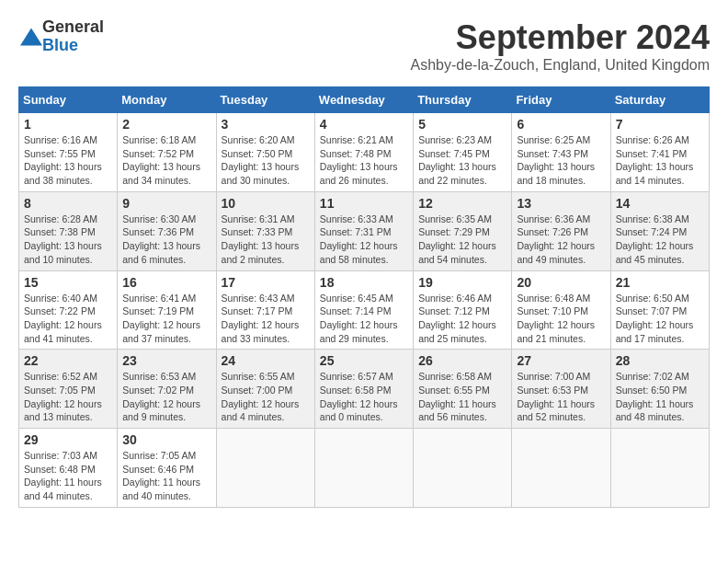 The width and height of the screenshot is (728, 563). What do you see at coordinates (364, 231) in the screenshot?
I see `table-row: 11Sunrise: 6:33 AM Sunset: 7:31 PM Dayli…` at bounding box center [364, 231].